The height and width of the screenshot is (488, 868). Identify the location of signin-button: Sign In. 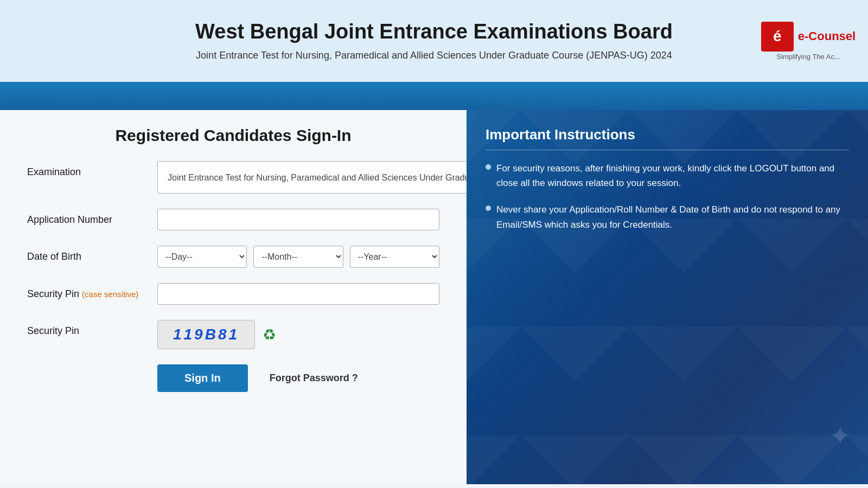
(203, 378).